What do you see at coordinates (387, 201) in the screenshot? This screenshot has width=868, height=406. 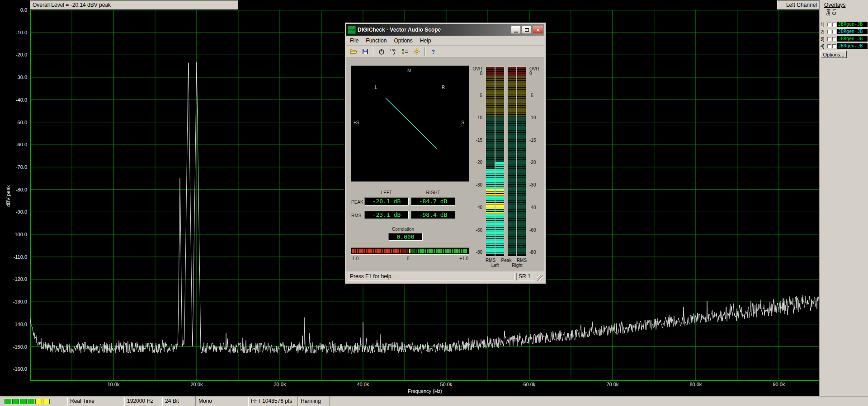 I see `peak-left-readout: -20.1 dB` at bounding box center [387, 201].